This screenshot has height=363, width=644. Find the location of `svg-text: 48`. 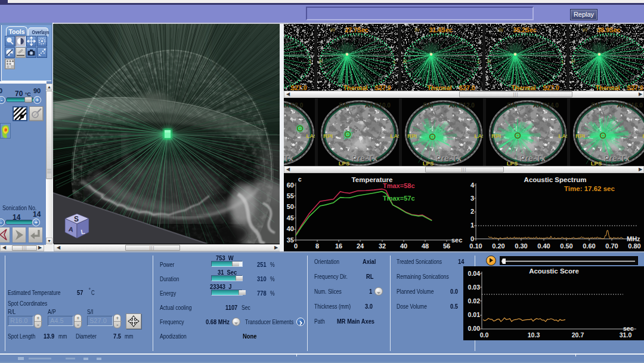

svg-text: 48 is located at coordinates (425, 246).